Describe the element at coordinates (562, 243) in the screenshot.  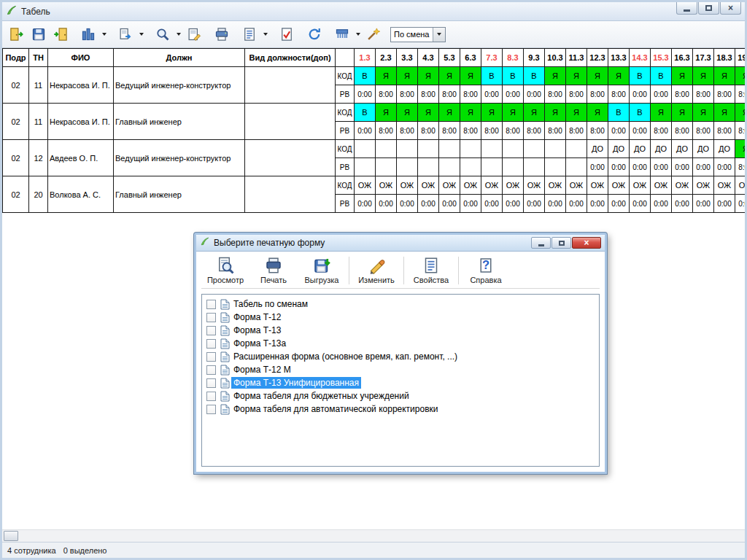
I see `dialog-maximize-button` at that location.